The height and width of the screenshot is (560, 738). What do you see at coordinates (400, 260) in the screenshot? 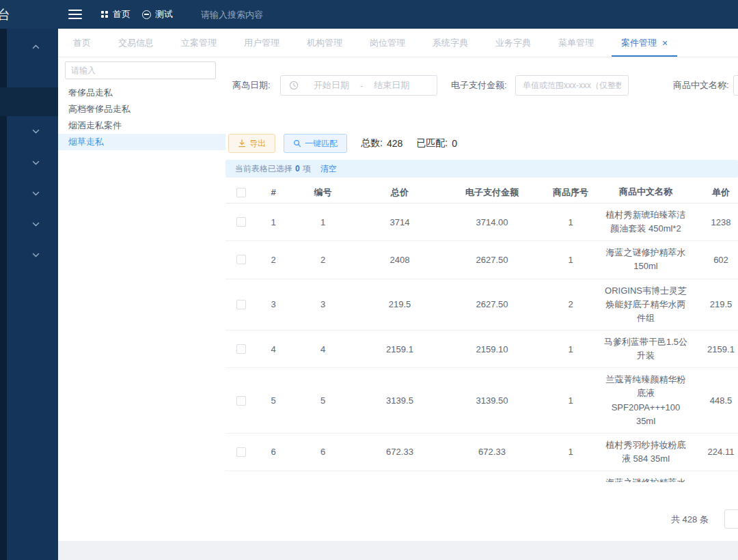
I see `cell-total: 2408` at bounding box center [400, 260].